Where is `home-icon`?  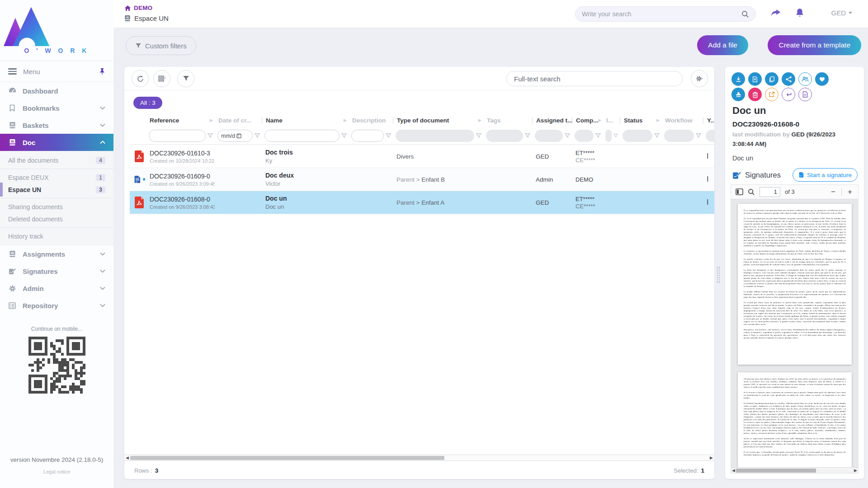
home-icon is located at coordinates (127, 8).